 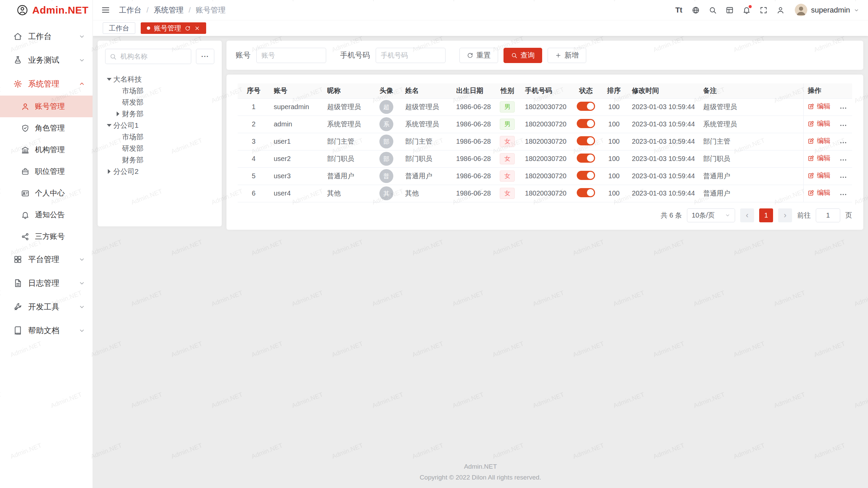 I want to click on sidebar-item-1: 业务测试, so click(x=46, y=60).